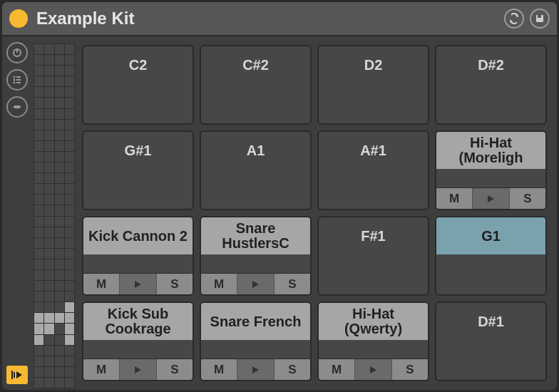 Image resolution: width=559 pixels, height=392 pixels. I want to click on drum-pad: F#1MS, so click(374, 256).